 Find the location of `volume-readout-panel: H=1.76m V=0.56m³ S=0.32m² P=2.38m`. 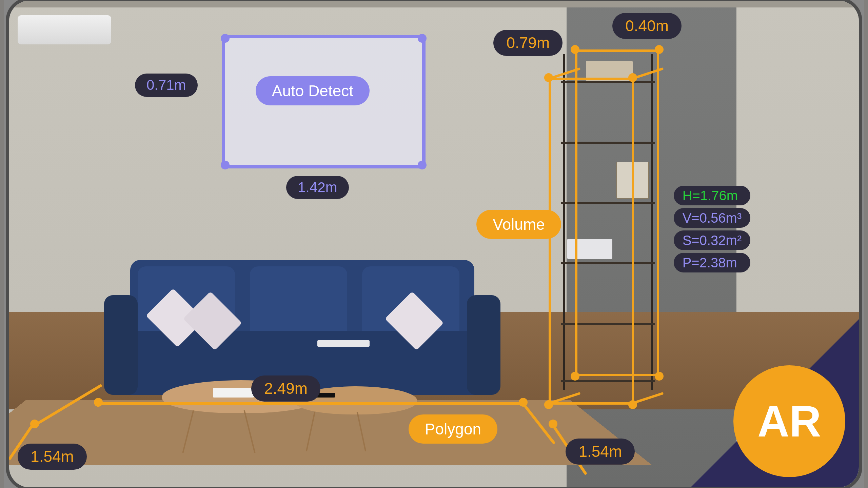

volume-readout-panel: H=1.76m V=0.56m³ S=0.32m² P=2.38m is located at coordinates (712, 229).